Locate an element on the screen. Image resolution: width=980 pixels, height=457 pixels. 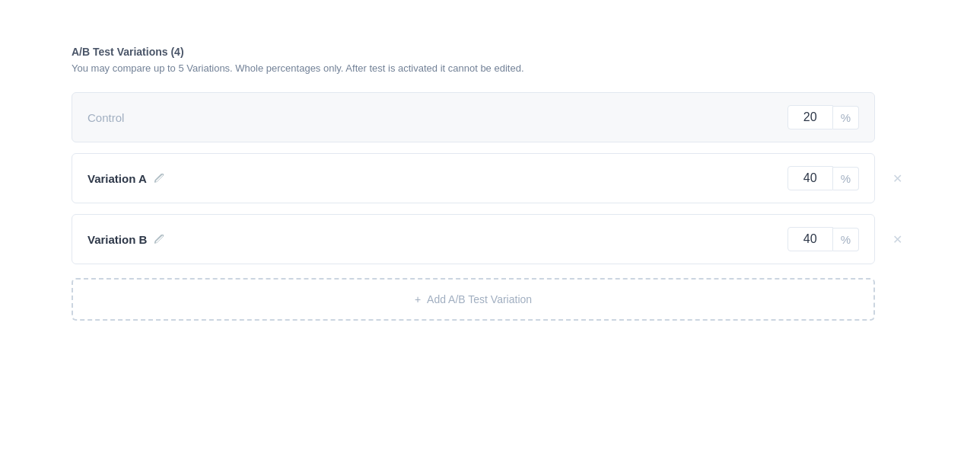
add-variation-plus-icon: + is located at coordinates (418, 299).